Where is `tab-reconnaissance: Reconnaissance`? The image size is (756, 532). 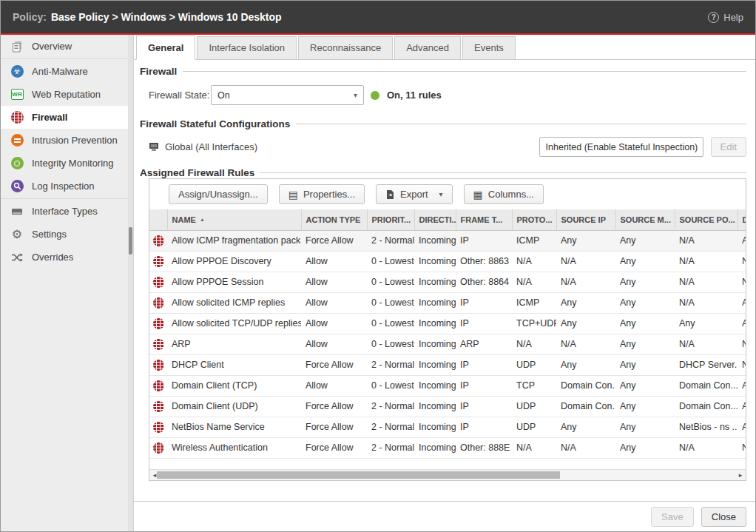 tab-reconnaissance: Reconnaissance is located at coordinates (345, 47).